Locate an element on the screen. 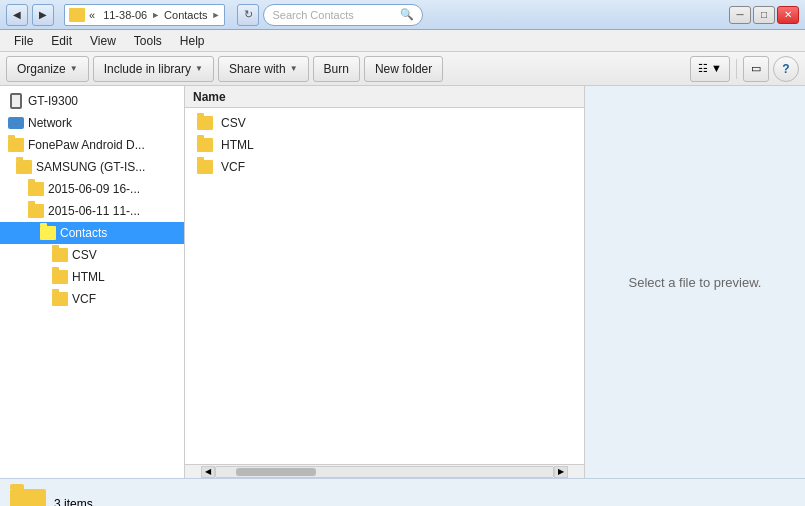  bottom-item-count: 3 items is located at coordinates (74, 502).